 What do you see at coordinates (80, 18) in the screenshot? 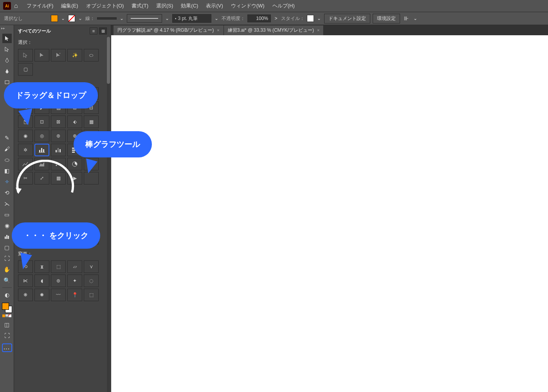
I see `stroke-dropdown: ⌄` at bounding box center [80, 18].